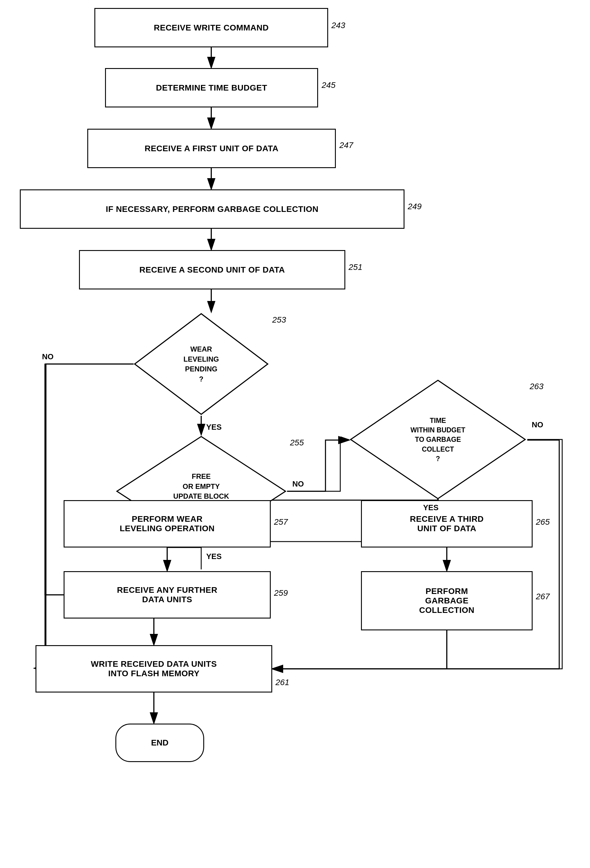 This screenshot has width=590, height=868. I want to click on write-flash-memory-box: WRITE RECEIVED DATA UNITSINTO FLASH MEMO…, so click(154, 669).